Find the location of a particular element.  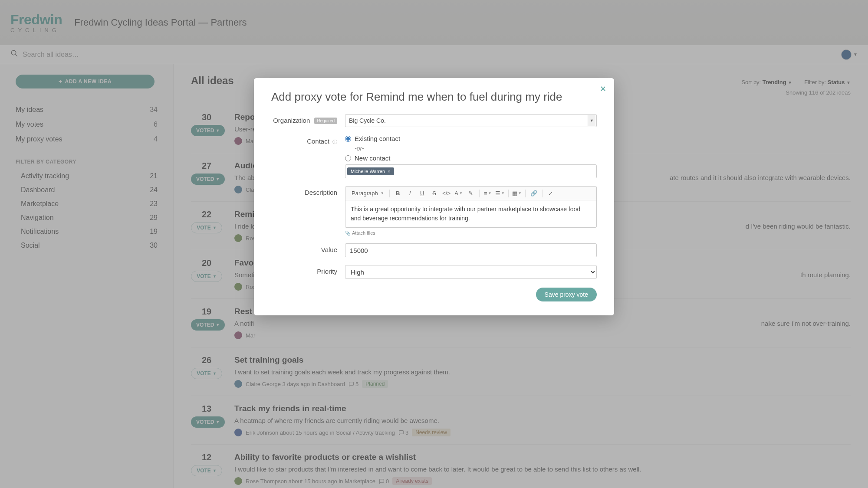

priority-select: High is located at coordinates (471, 272).